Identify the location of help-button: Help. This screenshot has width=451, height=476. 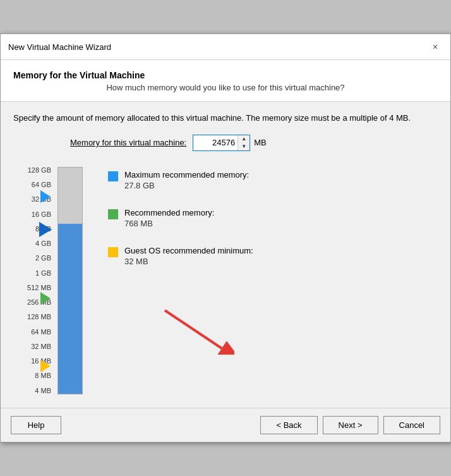
(36, 425).